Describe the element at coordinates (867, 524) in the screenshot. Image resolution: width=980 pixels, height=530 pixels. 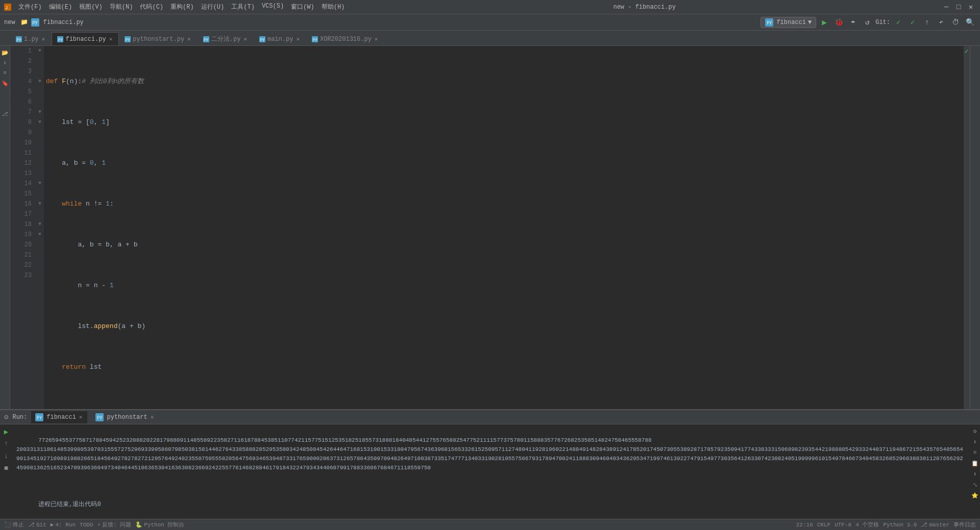
I see `status-indent: 4 个空格` at that location.